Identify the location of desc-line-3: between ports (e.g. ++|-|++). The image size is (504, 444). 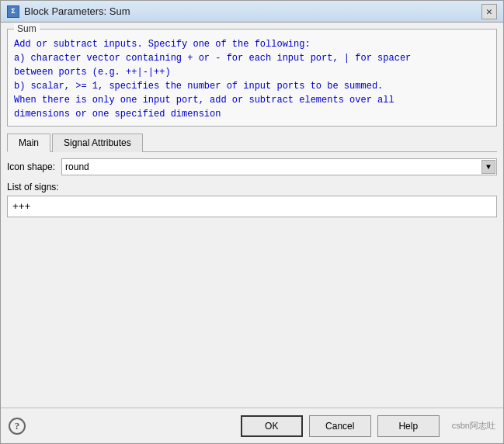
(252, 72).